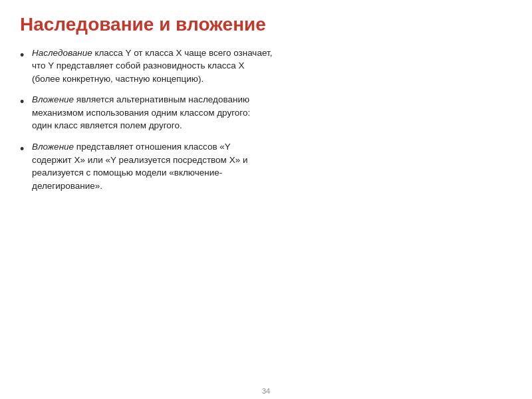 The image size is (532, 399). What do you see at coordinates (146, 113) in the screenshot?
I see `bullet-2: Вложение является альтернативным наследо…` at bounding box center [146, 113].